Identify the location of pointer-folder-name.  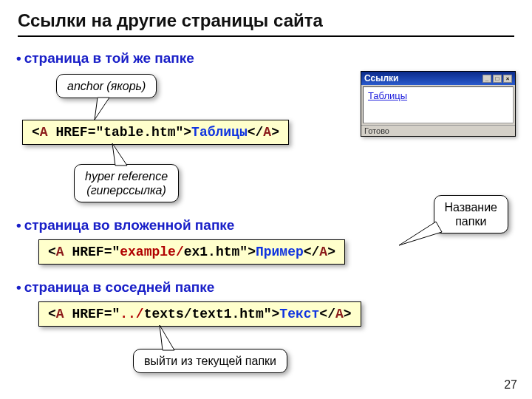
(421, 236).